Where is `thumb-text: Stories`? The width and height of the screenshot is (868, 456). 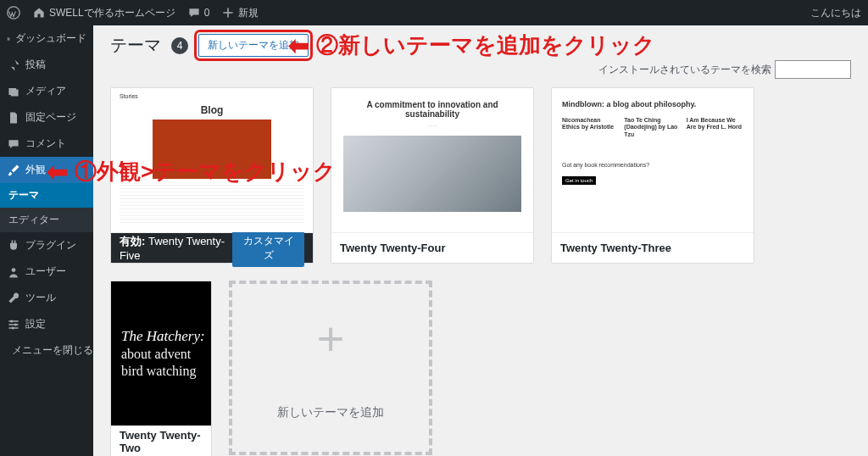
thumb-text: Stories is located at coordinates (212, 97).